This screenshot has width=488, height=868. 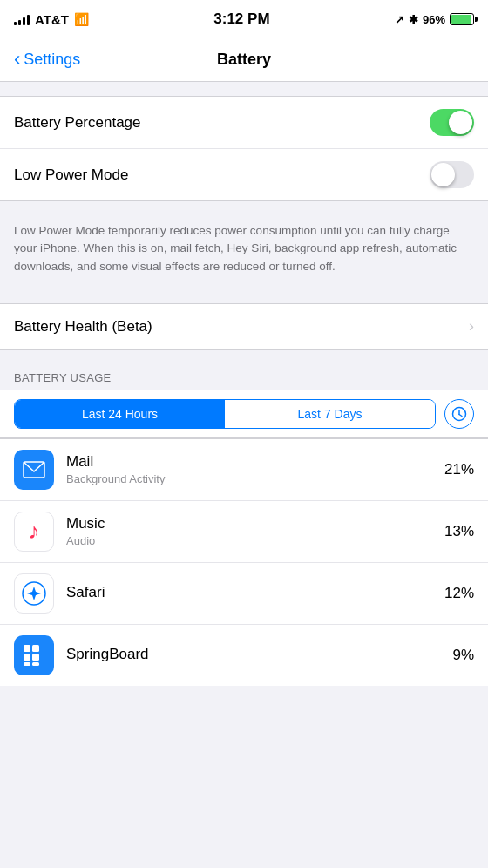 I want to click on location-icon: ↗, so click(x=399, y=19).